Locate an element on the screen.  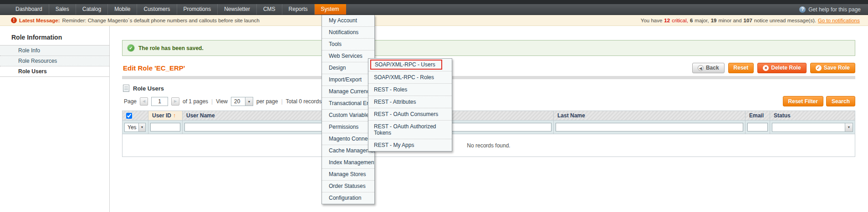
page-toolbar: ◀ Back Reset ✕ Delete Role ✓ Save Role is located at coordinates (774, 68).